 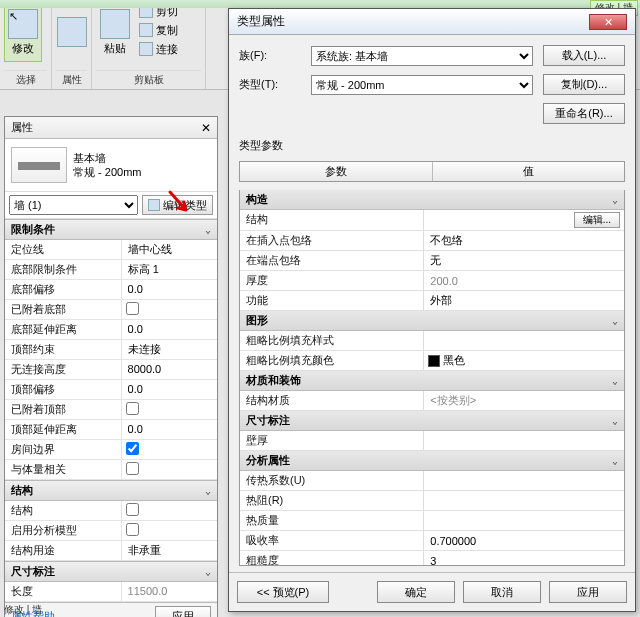 I want to click on param-label: 传热系数(U), so click(x=332, y=480).